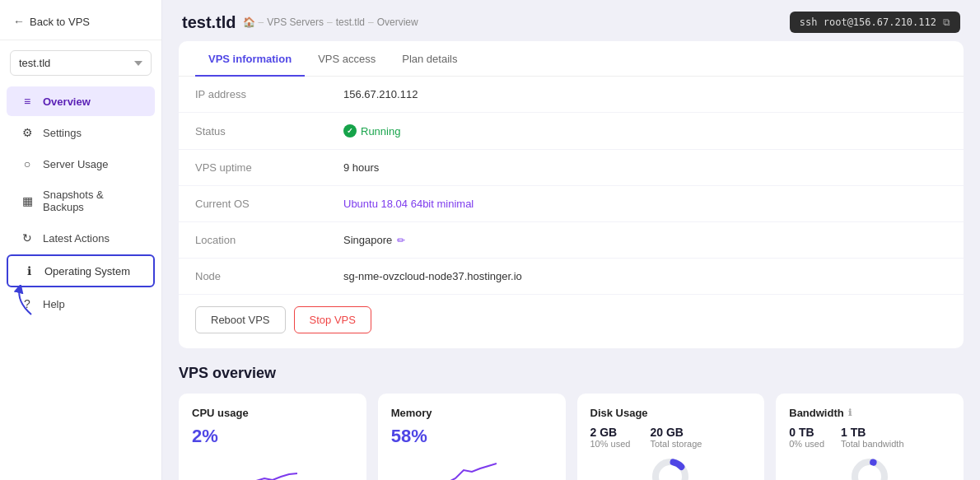 This screenshot has height=480, width=980. I want to click on sidebar-item-label: Settings, so click(63, 133).